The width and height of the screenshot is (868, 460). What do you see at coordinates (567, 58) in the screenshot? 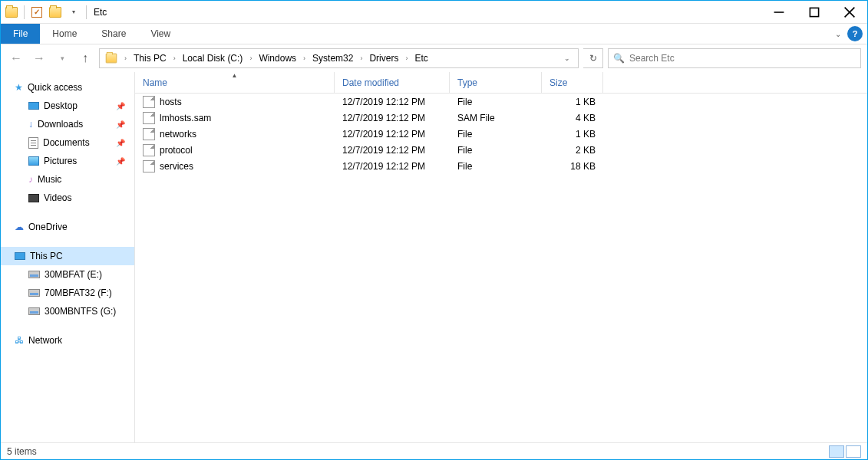
I see `breadcrumb-dropdown-icon: ⌄` at bounding box center [567, 58].